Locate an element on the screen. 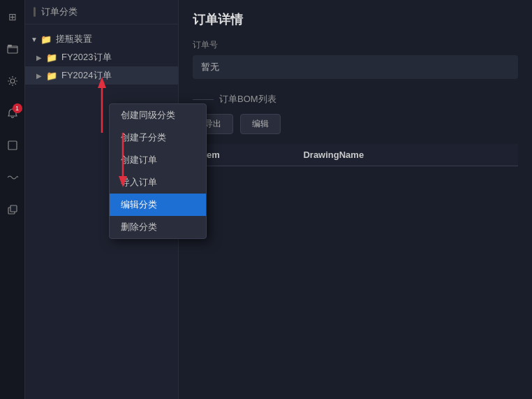  order-number-label: 订单号 is located at coordinates (355, 45).